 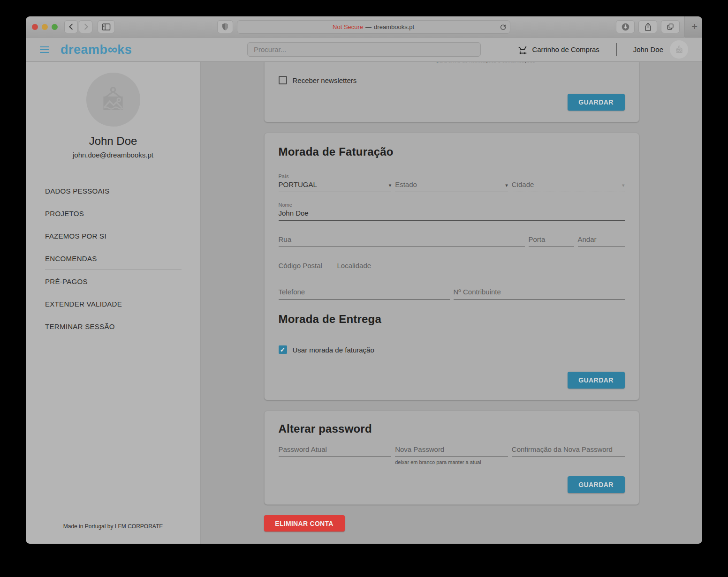 What do you see at coordinates (523, 50) in the screenshot?
I see `cart-icon` at bounding box center [523, 50].